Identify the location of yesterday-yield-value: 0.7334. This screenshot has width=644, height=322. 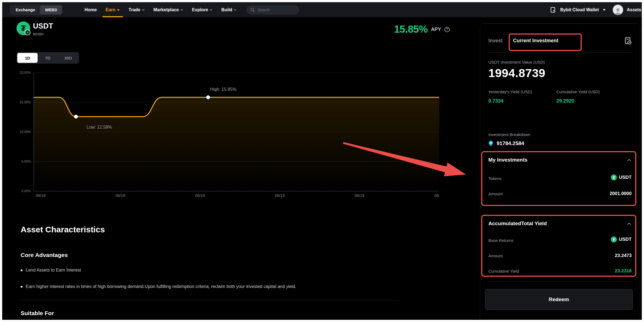
(496, 101).